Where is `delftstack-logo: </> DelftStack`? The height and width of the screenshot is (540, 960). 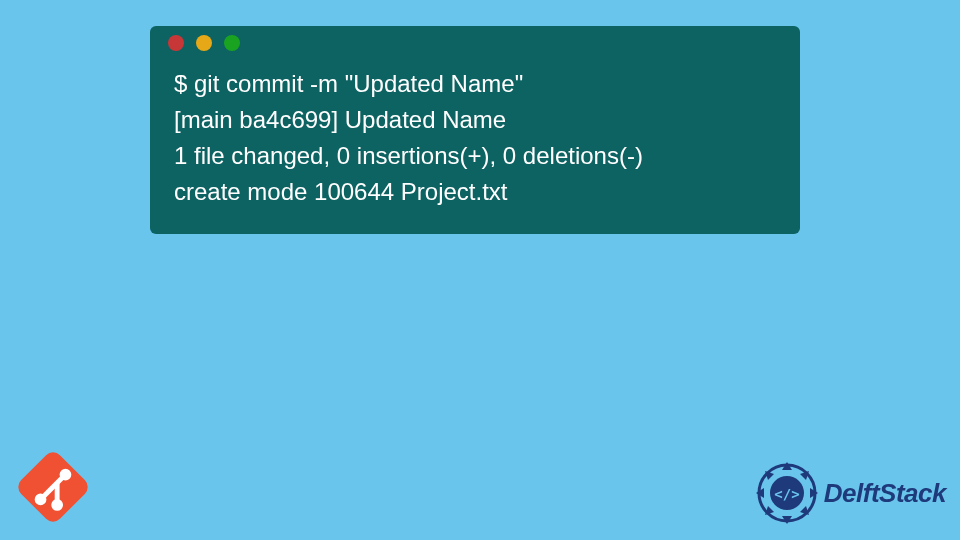
delftstack-logo: </> DelftStack is located at coordinates (850, 493).